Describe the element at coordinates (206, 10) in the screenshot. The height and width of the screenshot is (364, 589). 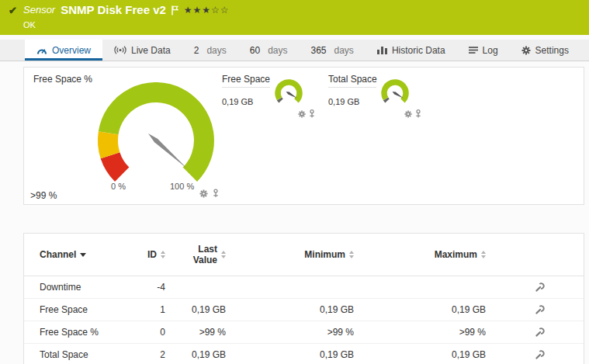
I see `priority-stars: ★★★☆☆` at that location.